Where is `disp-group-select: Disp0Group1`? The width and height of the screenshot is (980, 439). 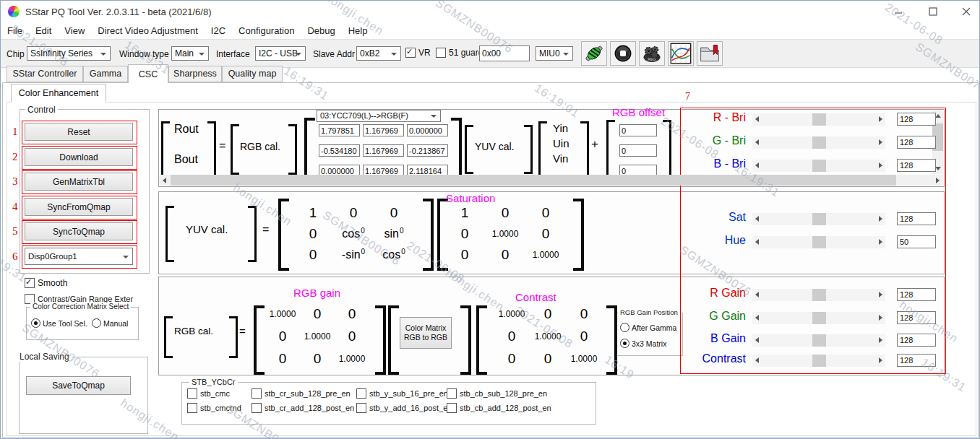
disp-group-select: Disp0Group1 is located at coordinates (79, 256).